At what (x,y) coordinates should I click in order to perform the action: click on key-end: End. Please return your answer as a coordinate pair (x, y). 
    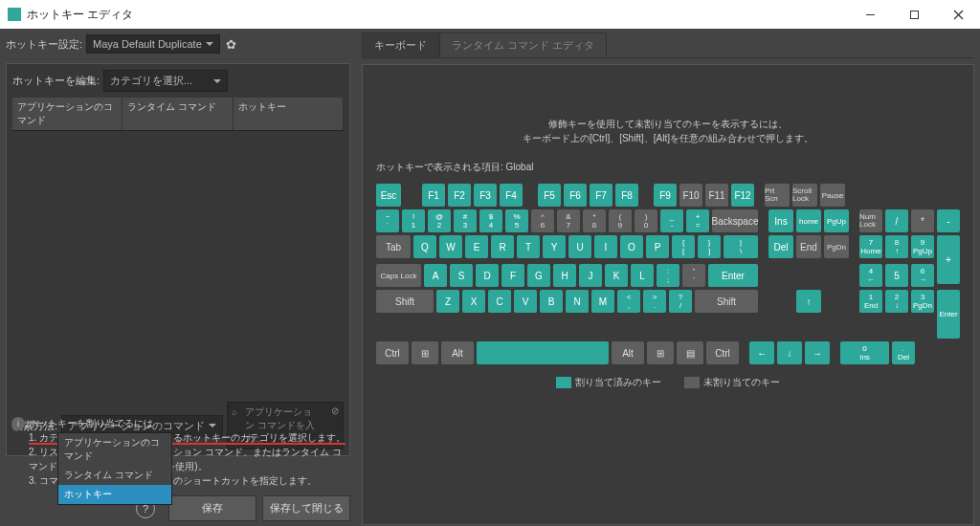
    Looking at the image, I should click on (809, 247).